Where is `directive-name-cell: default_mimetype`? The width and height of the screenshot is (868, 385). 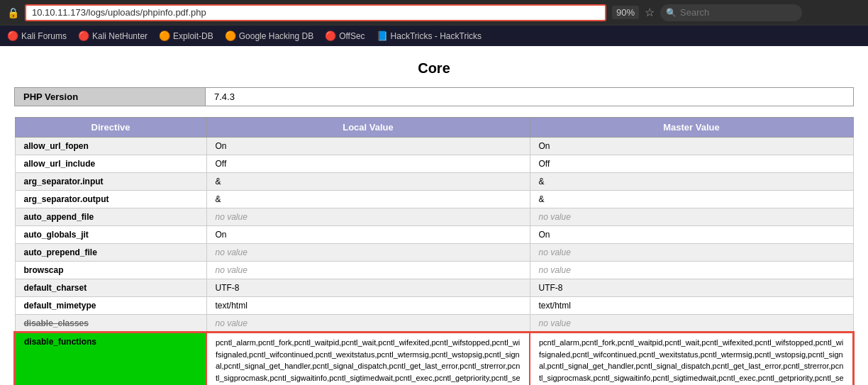 directive-name-cell: default_mimetype is located at coordinates (111, 306).